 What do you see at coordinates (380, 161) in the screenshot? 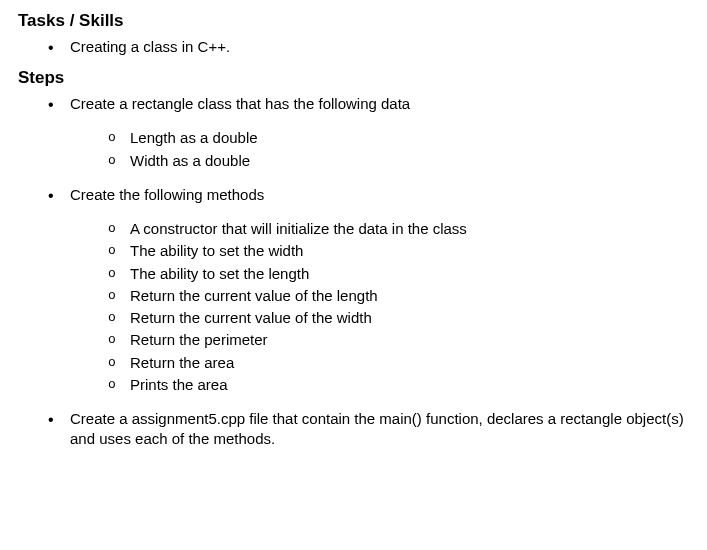
I see `sub-list-item: Width as a double` at bounding box center [380, 161].